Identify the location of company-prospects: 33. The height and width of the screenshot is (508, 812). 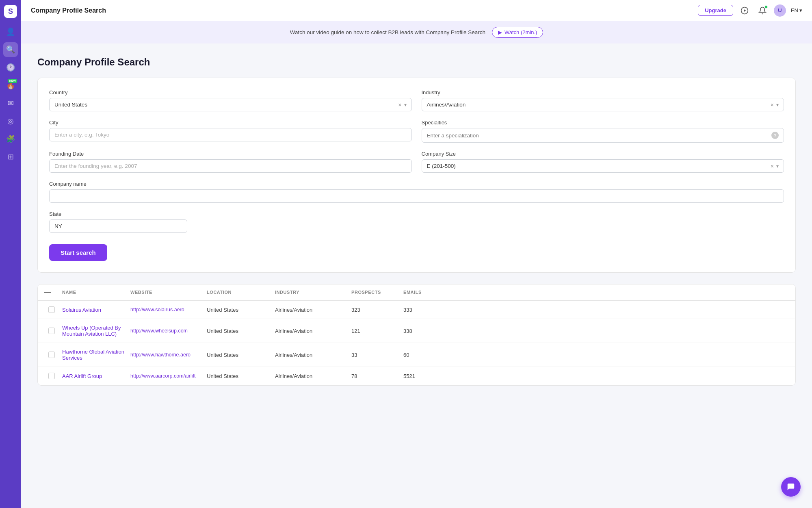
(376, 355).